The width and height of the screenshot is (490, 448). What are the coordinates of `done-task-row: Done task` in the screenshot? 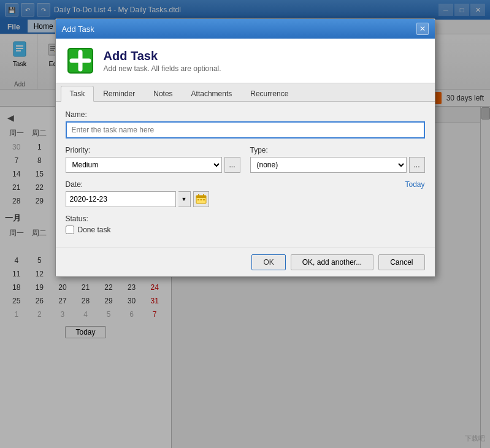 It's located at (245, 230).